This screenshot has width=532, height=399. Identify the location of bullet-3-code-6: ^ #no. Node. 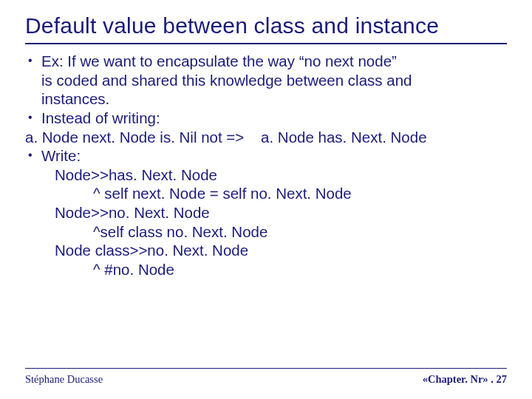
(300, 270).